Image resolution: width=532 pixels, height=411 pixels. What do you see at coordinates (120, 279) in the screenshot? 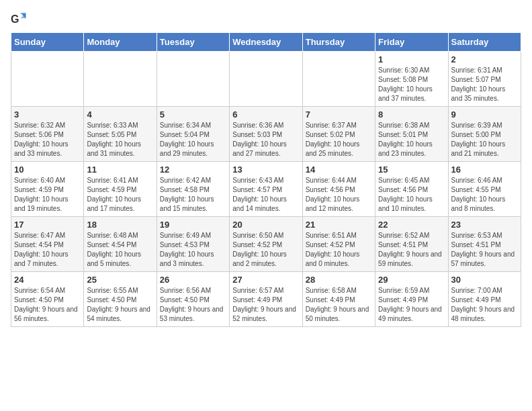
I see `day-number: 25` at bounding box center [120, 279].